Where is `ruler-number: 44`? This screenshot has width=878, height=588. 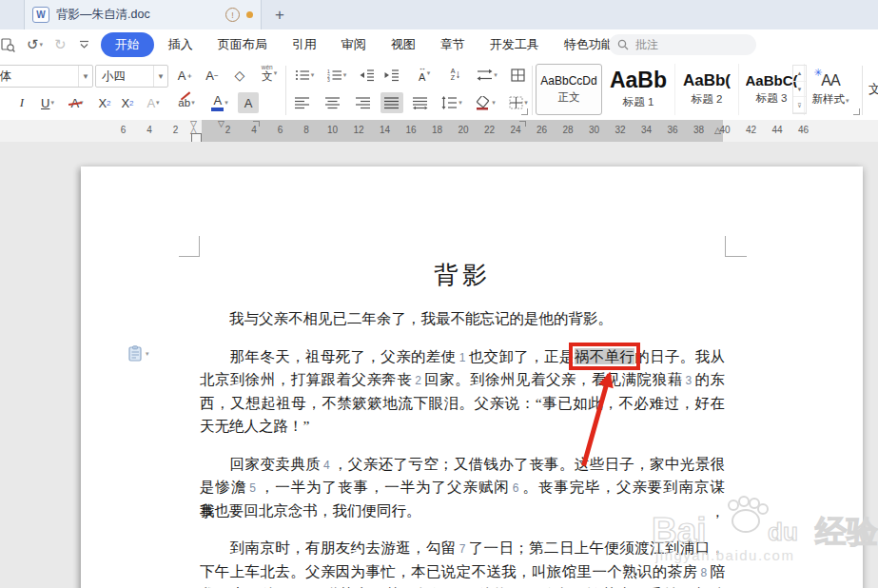
ruler-number: 44 is located at coordinates (776, 129).